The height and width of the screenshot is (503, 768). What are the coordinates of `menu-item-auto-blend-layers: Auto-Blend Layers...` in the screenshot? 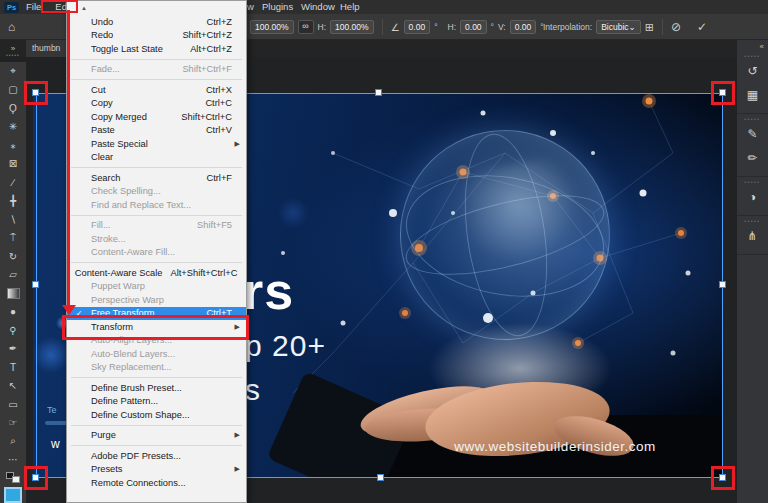 It's located at (156, 354).